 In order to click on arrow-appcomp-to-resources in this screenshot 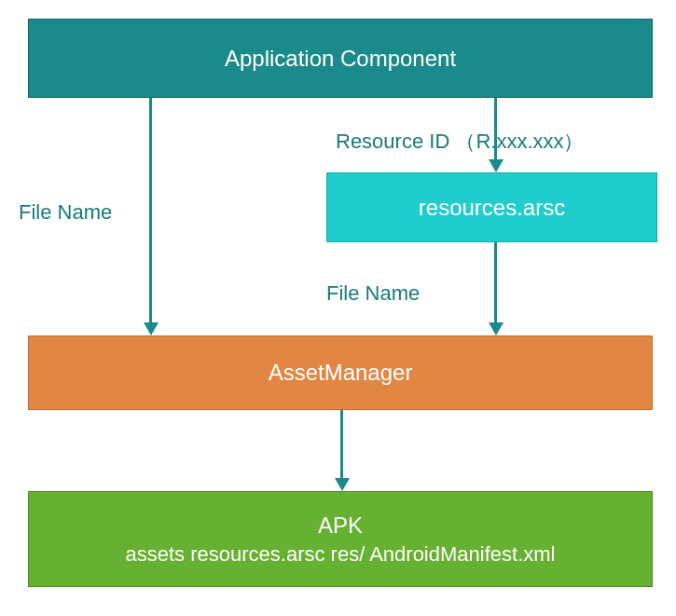, I will do `click(496, 130)`.